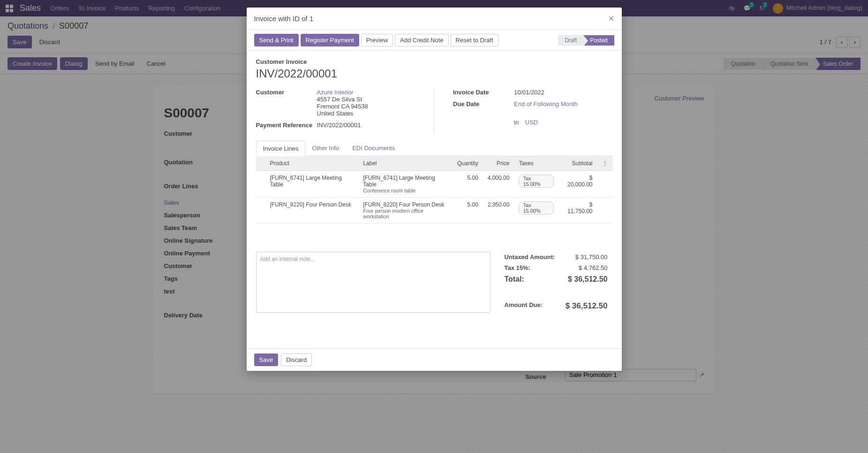 The height and width of the screenshot is (453, 868). Describe the element at coordinates (483, 113) in the screenshot. I see `due-date-label: Due Date` at that location.